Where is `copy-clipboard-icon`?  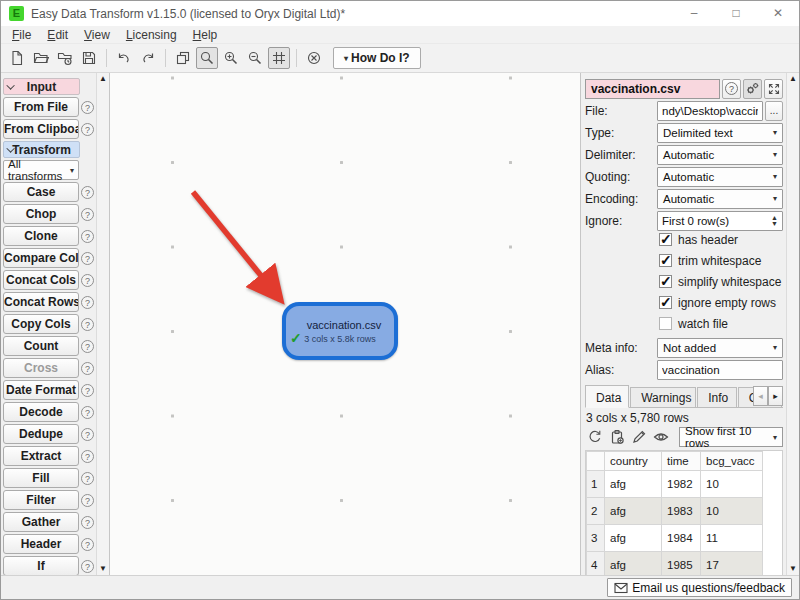 copy-clipboard-icon is located at coordinates (617, 437).